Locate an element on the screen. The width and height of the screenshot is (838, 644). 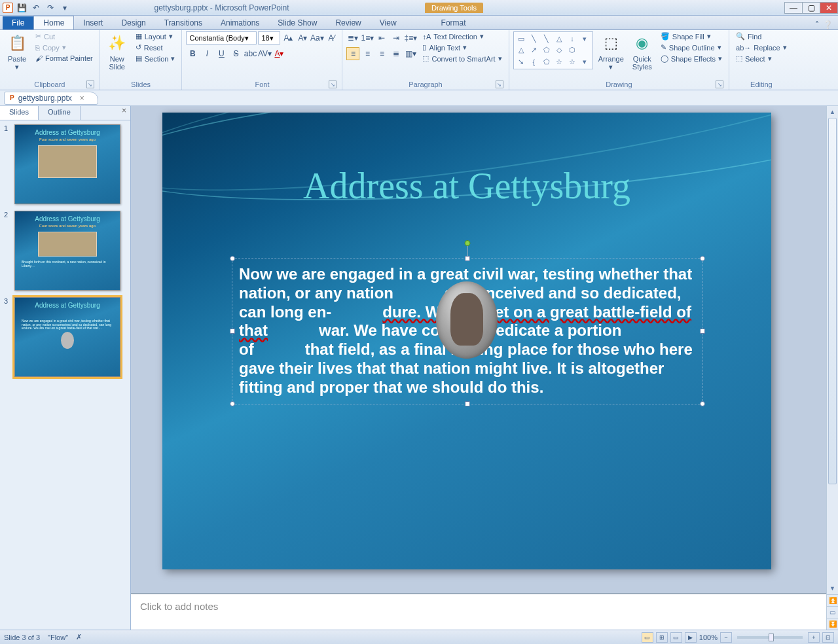
italic-button: I is located at coordinates (207, 54).